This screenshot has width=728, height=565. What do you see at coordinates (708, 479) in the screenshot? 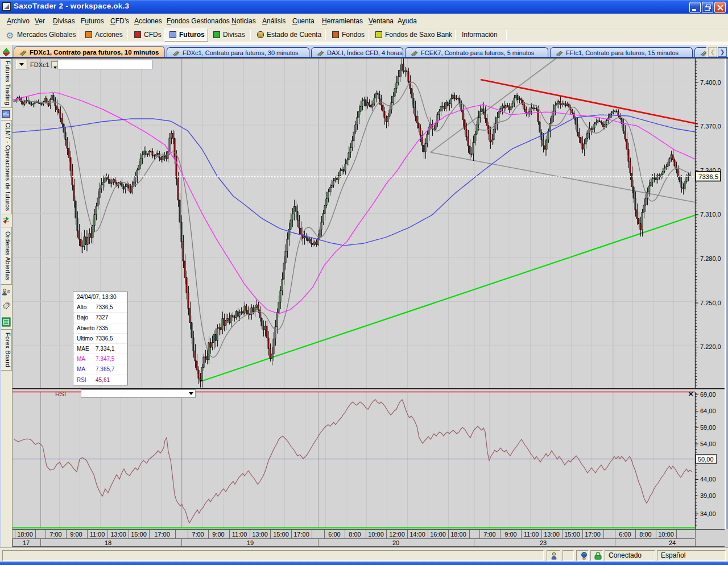
I see `svg-text: 44,00` at bounding box center [708, 479].